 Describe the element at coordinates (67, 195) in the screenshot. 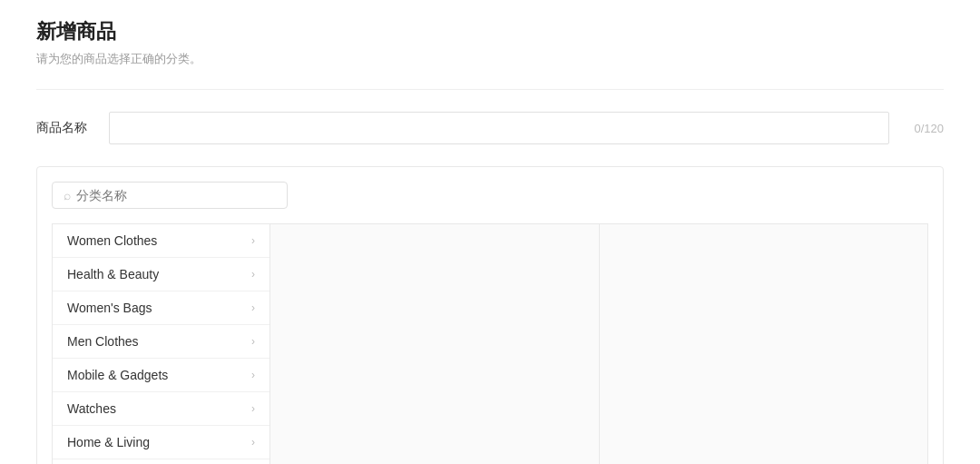

I see `search-icon: ⌕` at that location.